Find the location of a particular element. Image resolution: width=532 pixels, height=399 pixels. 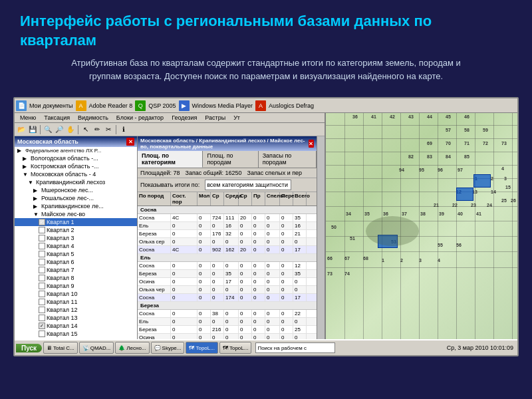

tree-item-kvartal1: ✓ Квартал 1 is located at coordinates (76, 222).